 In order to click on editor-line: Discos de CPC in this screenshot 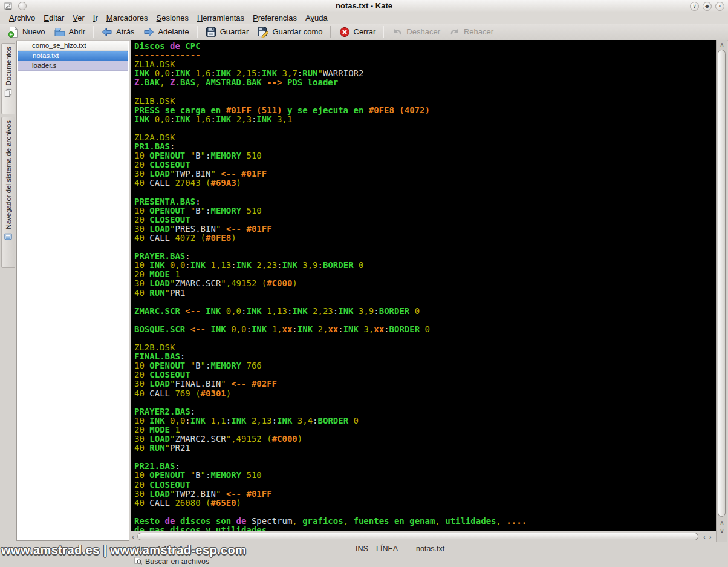, I will do `click(425, 46)`.